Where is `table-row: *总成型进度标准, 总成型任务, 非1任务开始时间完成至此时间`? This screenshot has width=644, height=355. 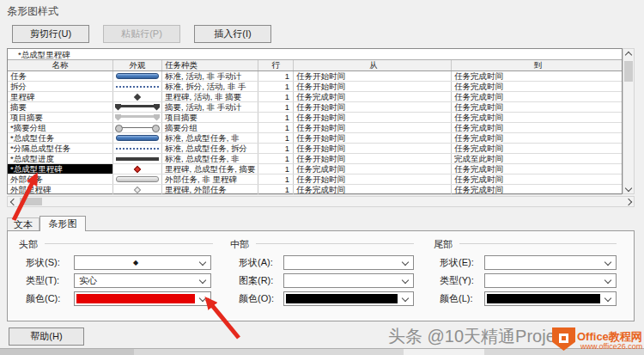
table-row: *总成型进度标准, 总成型任务, 非1任务开始时间完成至此时间 is located at coordinates (314, 159).